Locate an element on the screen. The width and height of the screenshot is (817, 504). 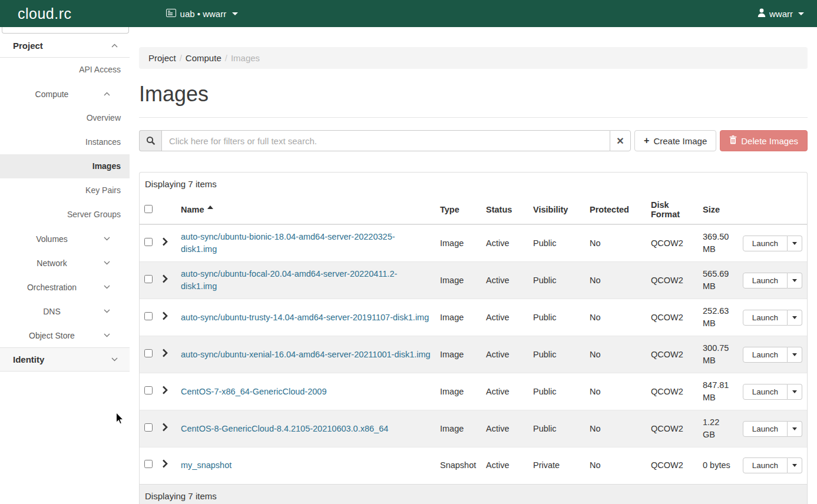
caret-down-icon is located at coordinates (795, 318).